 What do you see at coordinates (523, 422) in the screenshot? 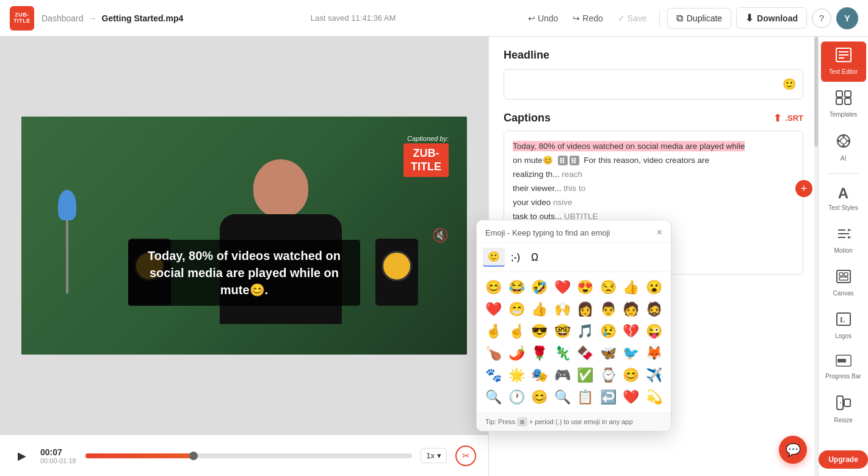
I see `emoji-tip-key: ⊞` at bounding box center [523, 422].